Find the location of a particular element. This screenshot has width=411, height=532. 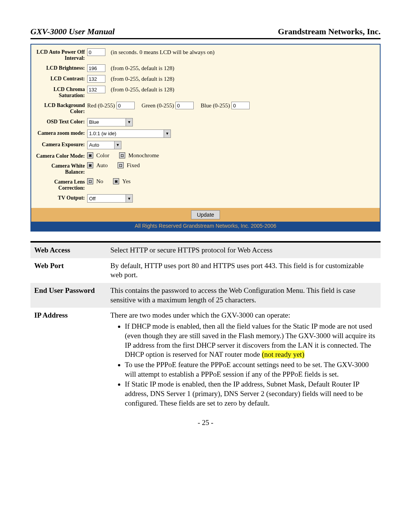

label-lcd-auto-power: LCD Auto Power Off Interval: is located at coordinates (62, 55).